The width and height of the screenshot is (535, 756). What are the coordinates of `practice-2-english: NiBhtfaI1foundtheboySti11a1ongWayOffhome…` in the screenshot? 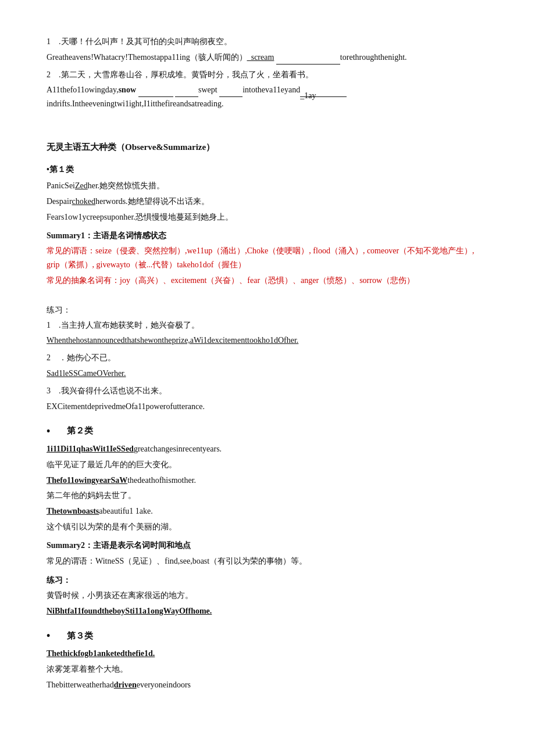 It's located at (268, 611).